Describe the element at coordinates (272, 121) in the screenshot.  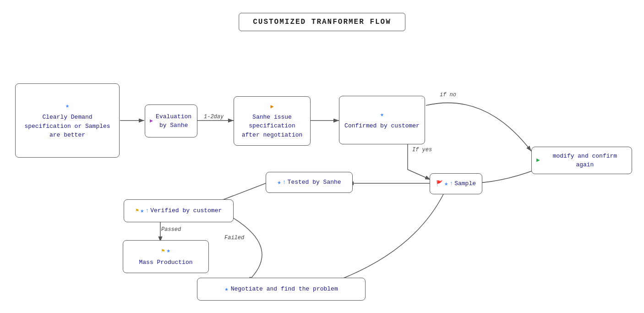
I see `node-sanhe-issue: ▶ Sanhe issue specification after negoti…` at that location.